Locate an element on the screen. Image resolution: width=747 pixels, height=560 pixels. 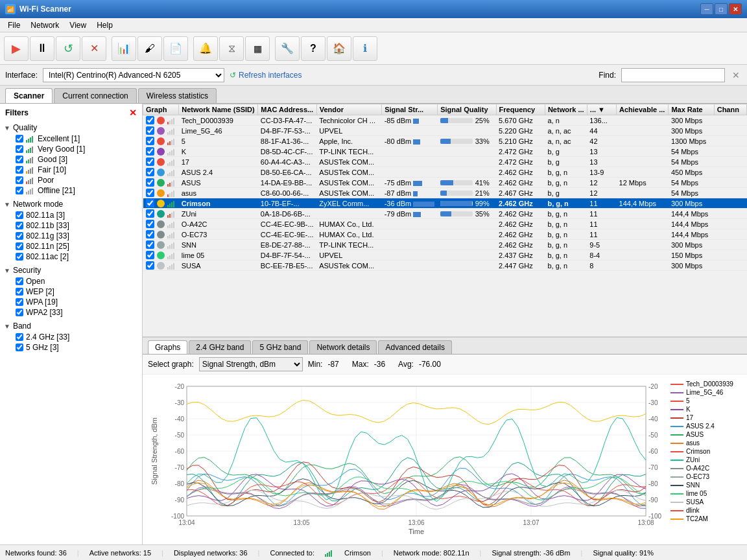
col-signal-str: Signal Str... is located at coordinates (410, 110).